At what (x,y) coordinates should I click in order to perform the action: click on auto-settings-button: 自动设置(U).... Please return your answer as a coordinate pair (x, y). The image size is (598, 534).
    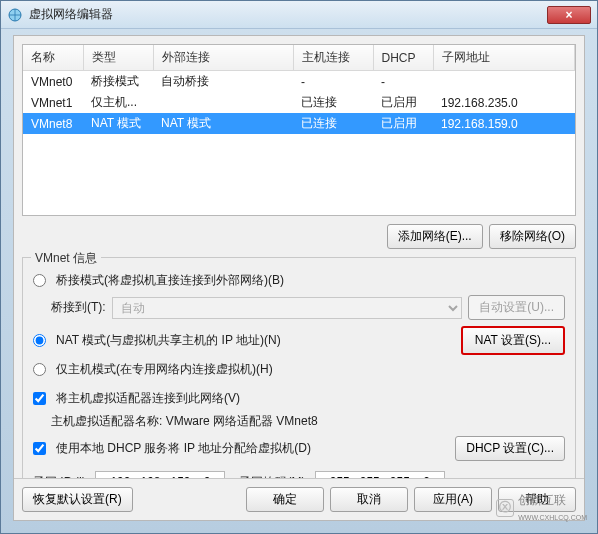
    Looking at the image, I should click on (516, 308).